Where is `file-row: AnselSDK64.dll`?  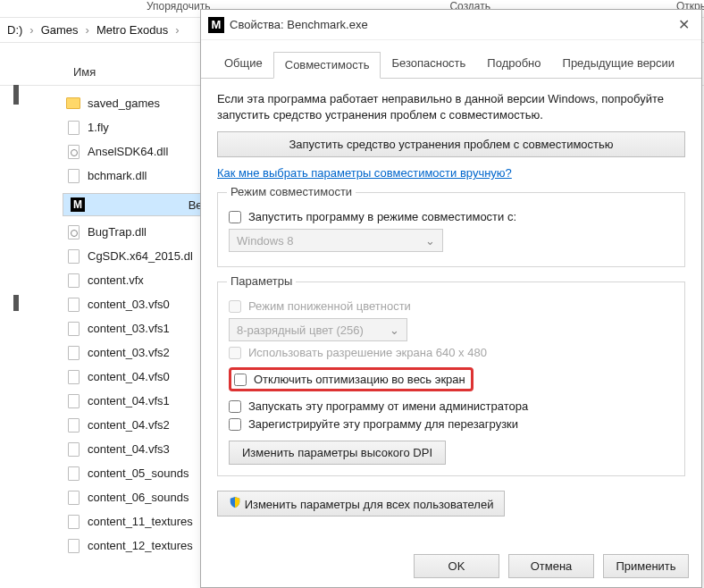 file-row: AnselSDK64.dll is located at coordinates (130, 152).